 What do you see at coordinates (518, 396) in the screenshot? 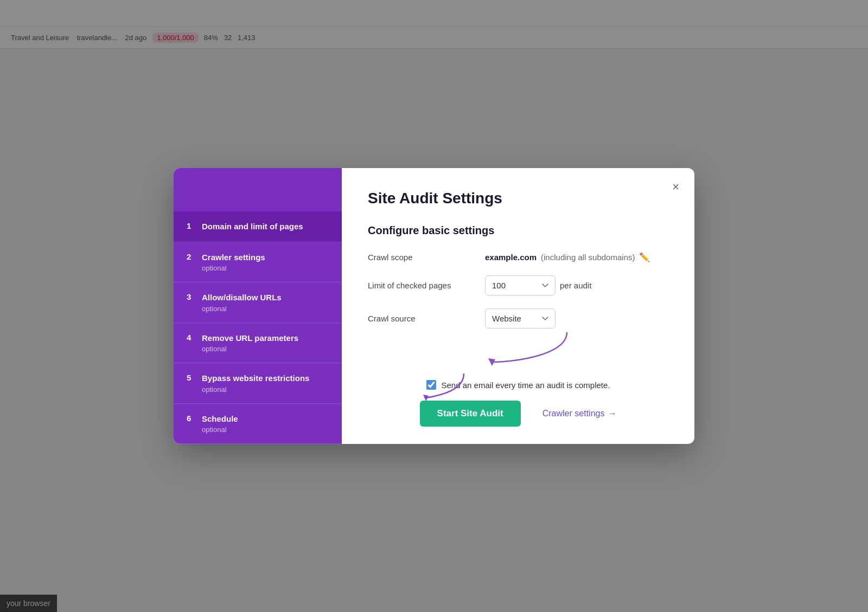
I see `modal-bottom: Send an email every time an audit is com…` at bounding box center [518, 396].